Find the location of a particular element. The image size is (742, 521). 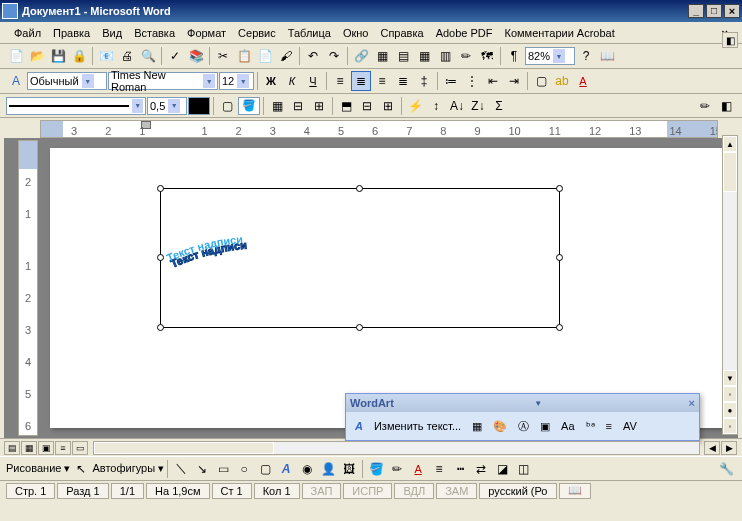

font-color2-icon: A is located at coordinates (418, 469).